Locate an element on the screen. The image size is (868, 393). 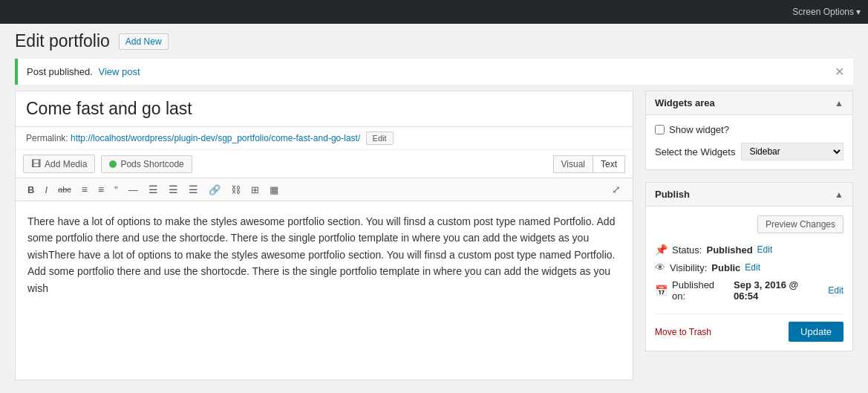
screen-options-label: Screen Options is located at coordinates (823, 12).